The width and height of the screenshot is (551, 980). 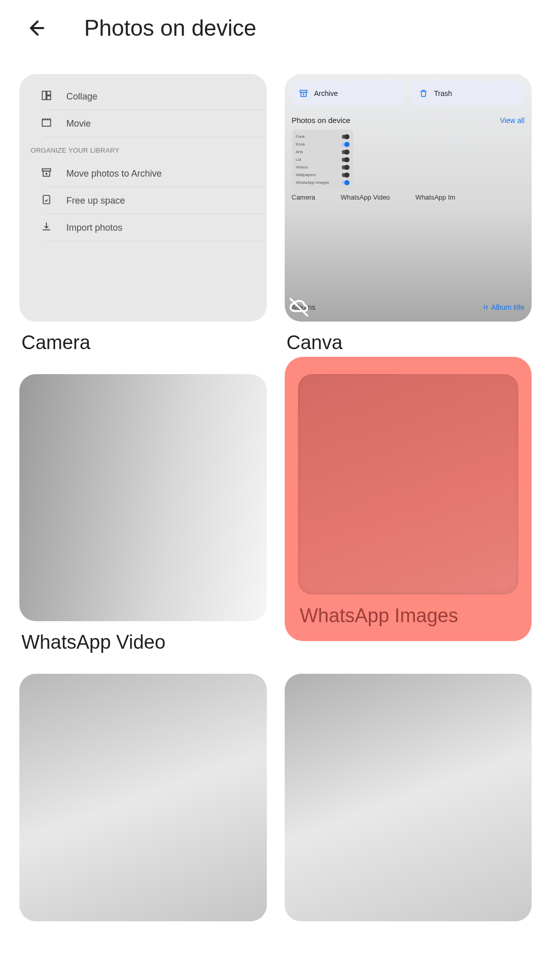 I want to click on swap-vert-icon, so click(x=486, y=307).